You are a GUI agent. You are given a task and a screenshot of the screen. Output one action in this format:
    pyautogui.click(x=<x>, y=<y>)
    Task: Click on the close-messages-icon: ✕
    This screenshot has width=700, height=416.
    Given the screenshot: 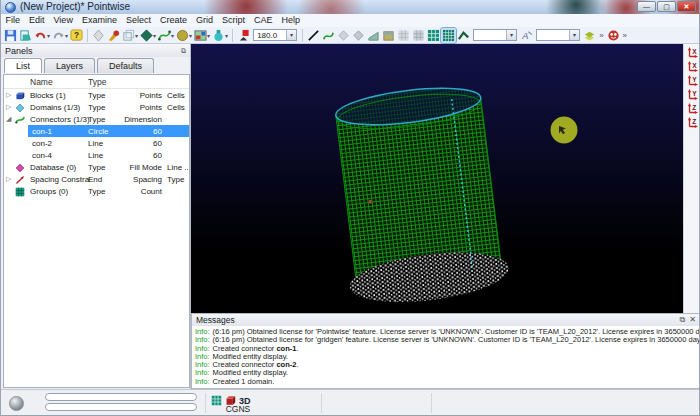 What is the action you would take?
    pyautogui.click(x=692, y=320)
    